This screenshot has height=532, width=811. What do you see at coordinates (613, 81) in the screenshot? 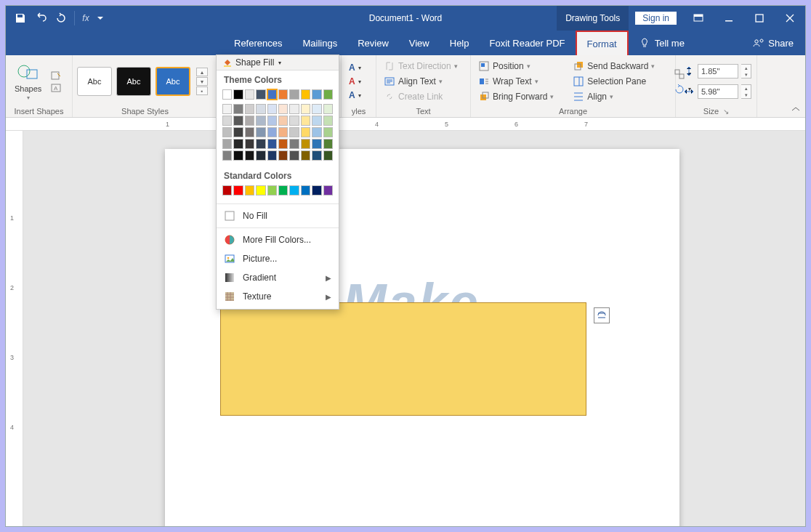
I see `selection-pane-button: Selection Pane` at bounding box center [613, 81].